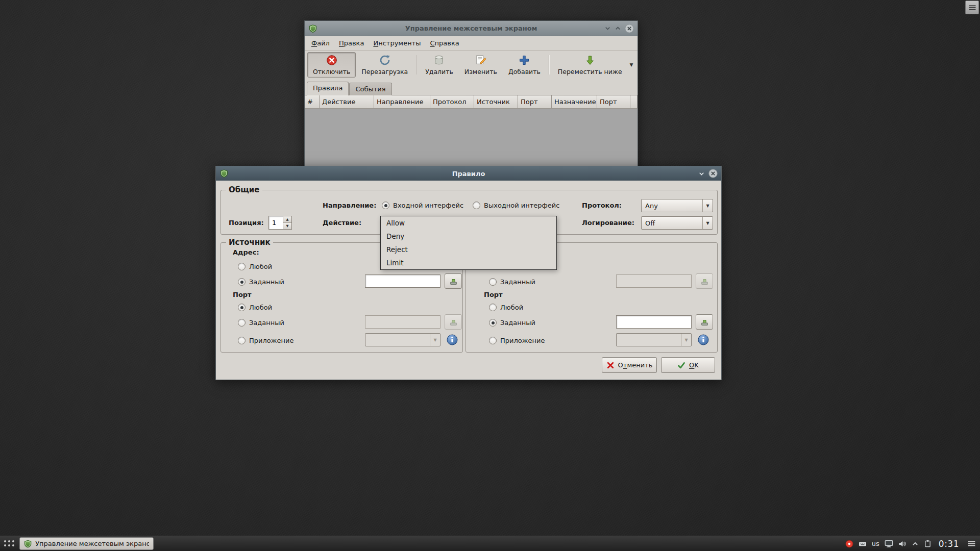 Image resolution: width=980 pixels, height=551 pixels. Describe the element at coordinates (681, 365) in the screenshot. I see `ok-check-icon` at that location.